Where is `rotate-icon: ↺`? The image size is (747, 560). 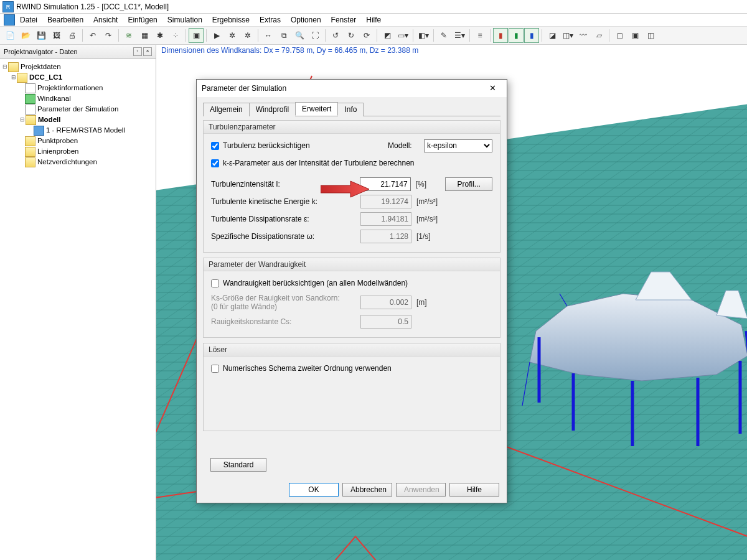 rotate-icon: ↺ is located at coordinates (336, 35).